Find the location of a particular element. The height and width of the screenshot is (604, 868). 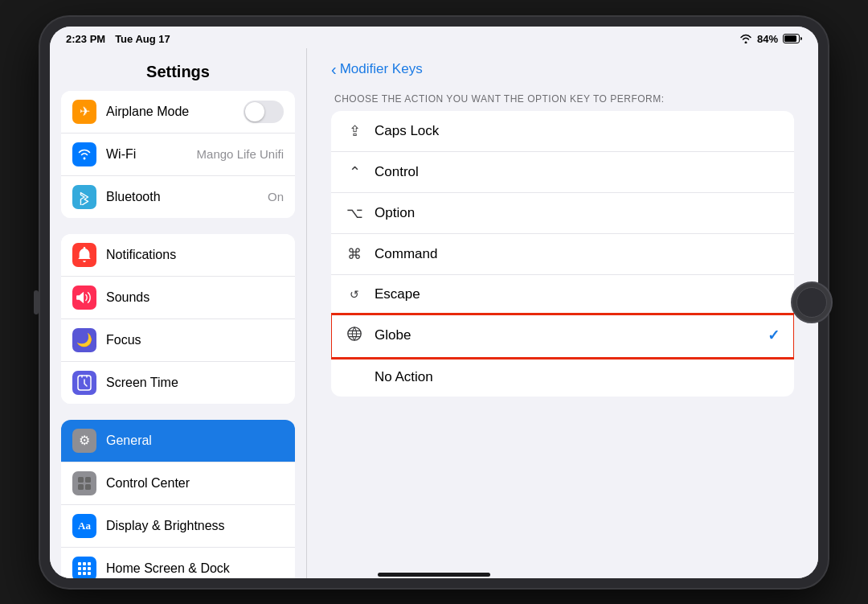

sidebar-item-bluetooth: Bluetooth On is located at coordinates (178, 197).